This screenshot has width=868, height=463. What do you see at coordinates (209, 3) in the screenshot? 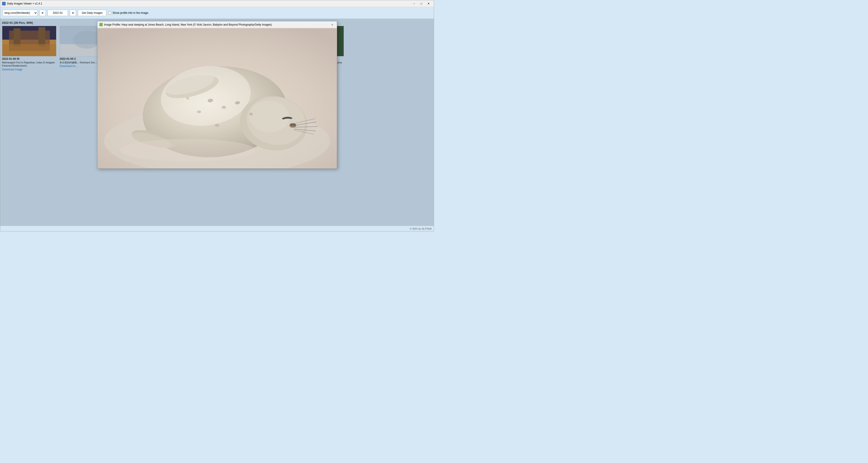
I see `app-title: Daily Images Viewer + v1.4.1` at bounding box center [209, 3].